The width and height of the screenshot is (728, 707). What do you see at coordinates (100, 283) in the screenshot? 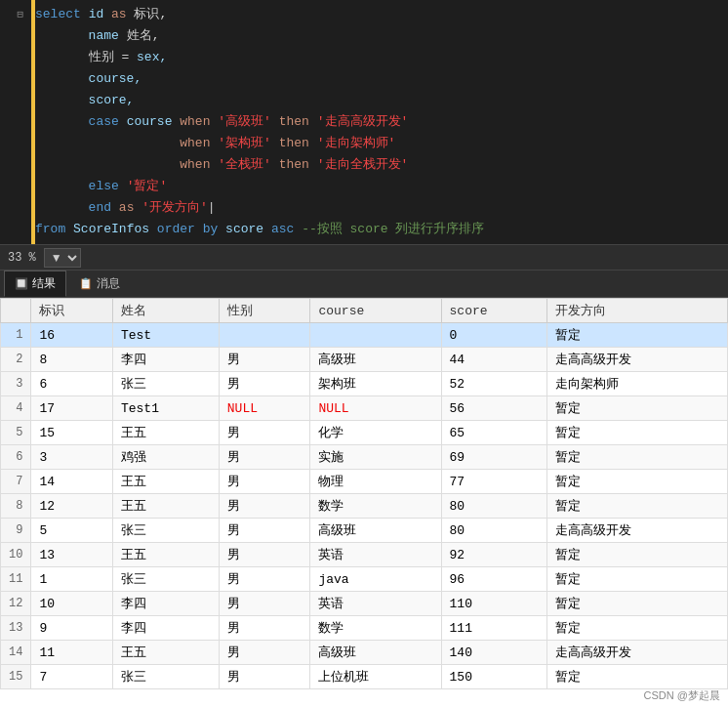
I see `tab-messages: 📋 消息` at bounding box center [100, 283].